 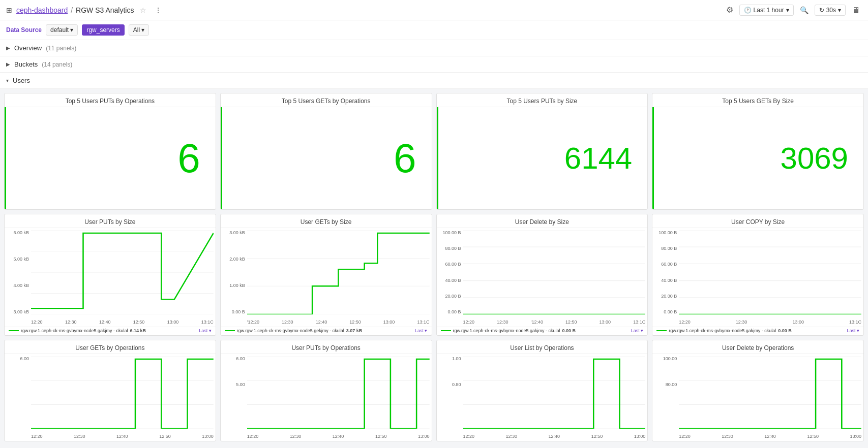 I want to click on chart-delete-size-area: 100.00 B 80.00 B 60.00 B 40.00 B 20.00 B…, so click(x=542, y=277).